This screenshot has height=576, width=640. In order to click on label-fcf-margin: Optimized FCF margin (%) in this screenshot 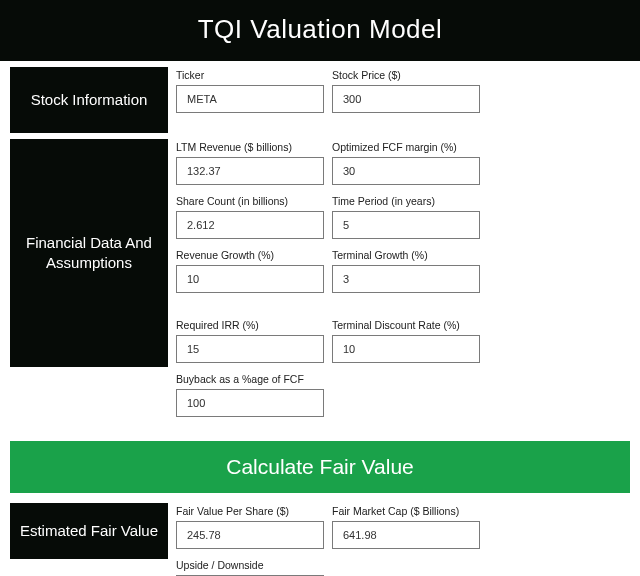, I will do `click(406, 147)`.